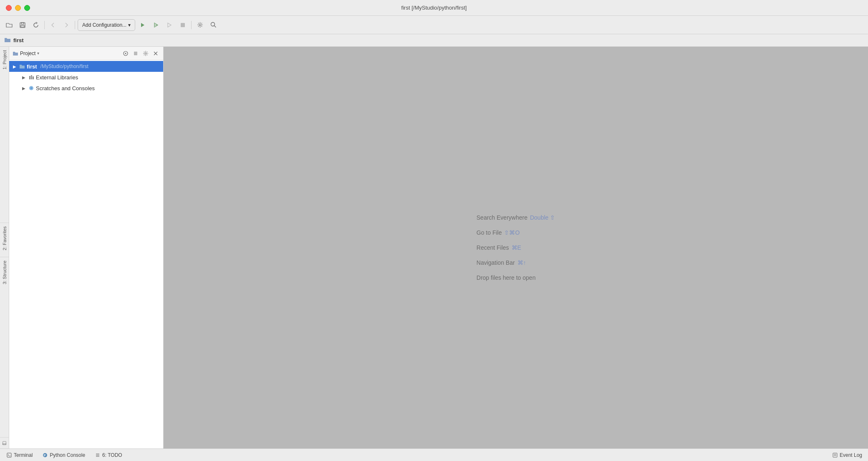 The image size is (868, 461). What do you see at coordinates (8, 40) in the screenshot?
I see `breadcrumb-folder-icon` at bounding box center [8, 40].